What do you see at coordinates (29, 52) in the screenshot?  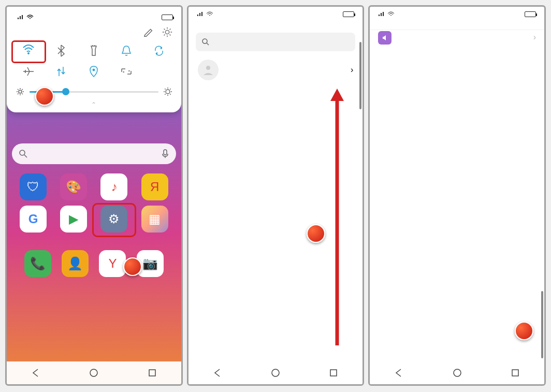 I see `qs-tile-wifi` at bounding box center [29, 52].